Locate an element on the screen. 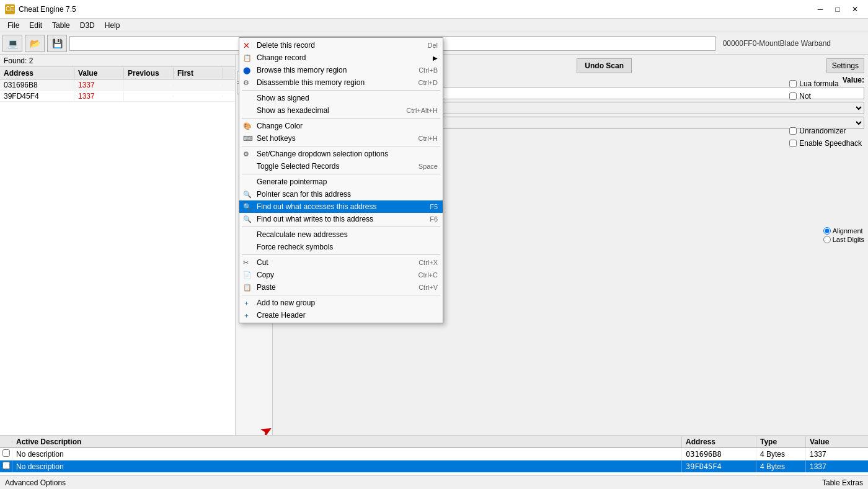 This screenshot has height=489, width=868. ctx-find-accesses: 🔍 Find out what accesses this address F5 is located at coordinates (341, 207).